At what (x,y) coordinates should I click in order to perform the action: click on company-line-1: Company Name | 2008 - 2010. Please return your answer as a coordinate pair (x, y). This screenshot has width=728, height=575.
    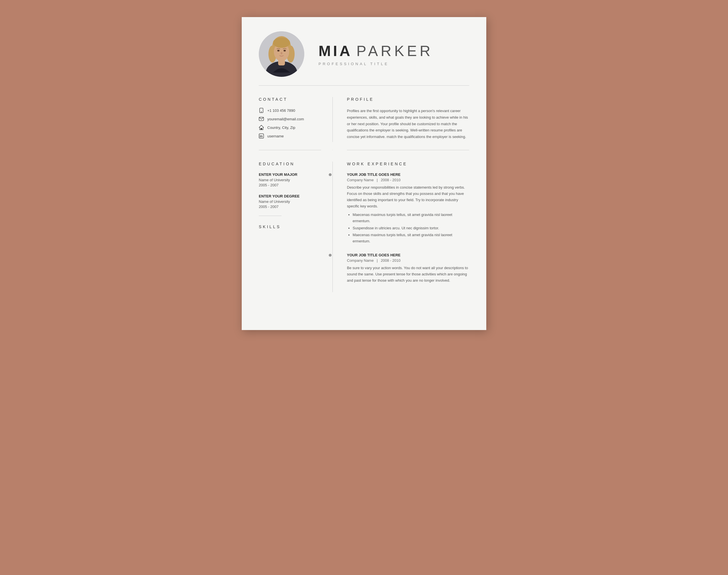
    Looking at the image, I should click on (408, 180).